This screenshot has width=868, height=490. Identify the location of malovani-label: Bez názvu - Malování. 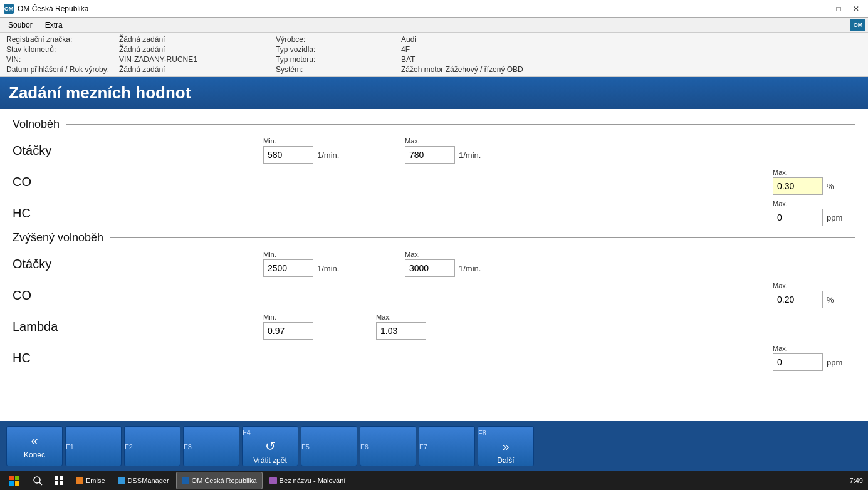
(313, 481).